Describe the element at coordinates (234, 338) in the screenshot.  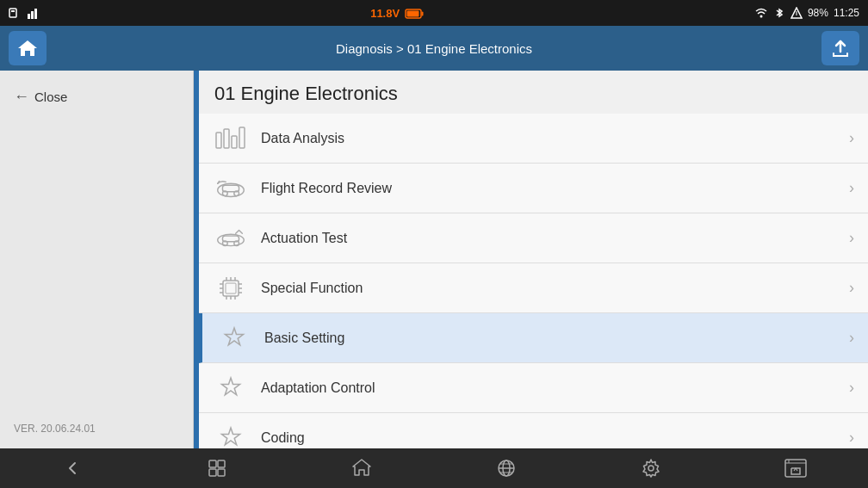
I see `basic-setting-star-icon` at that location.